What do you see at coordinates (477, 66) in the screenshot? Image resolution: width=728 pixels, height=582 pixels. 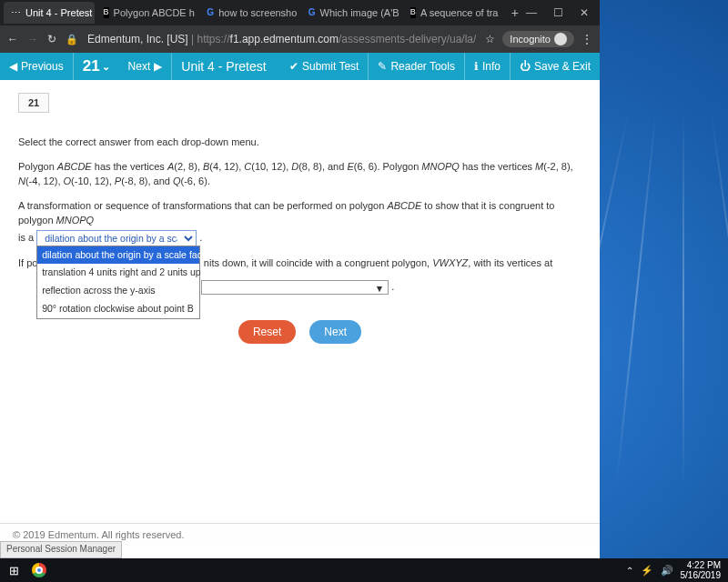 I see `info-icon: ℹ` at bounding box center [477, 66].